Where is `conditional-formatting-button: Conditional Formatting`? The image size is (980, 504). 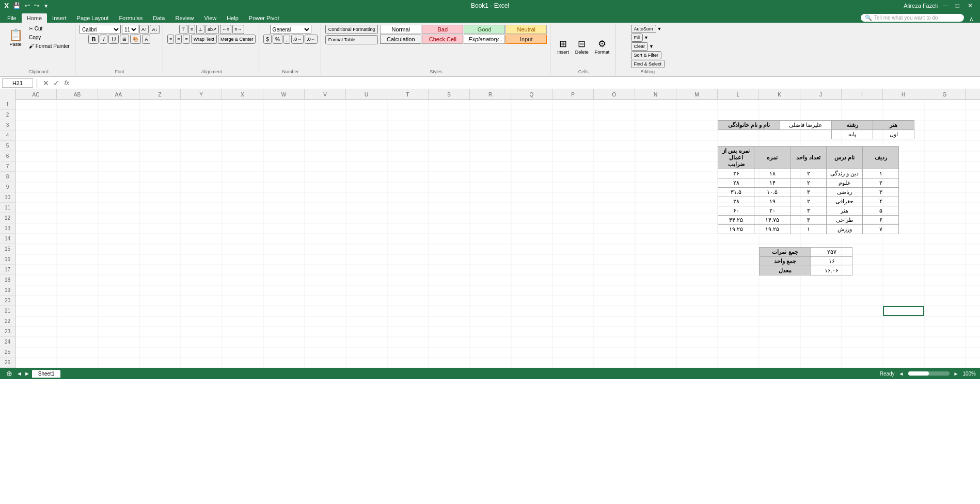
conditional-formatting-button: Conditional Formatting is located at coordinates (352, 29).